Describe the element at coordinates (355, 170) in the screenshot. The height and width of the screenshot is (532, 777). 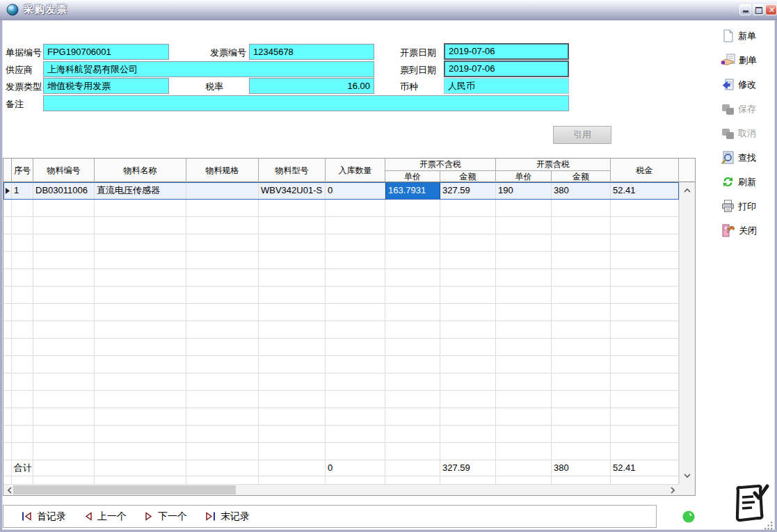
I see `header-qty: 入库数量` at that location.